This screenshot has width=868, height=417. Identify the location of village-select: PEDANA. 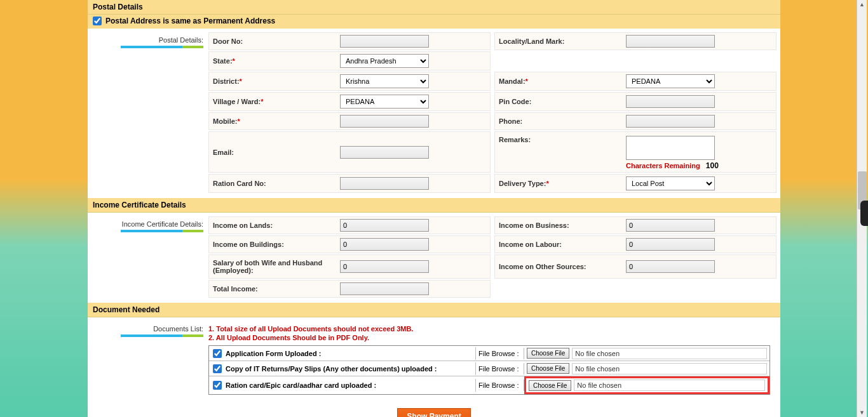
(384, 102).